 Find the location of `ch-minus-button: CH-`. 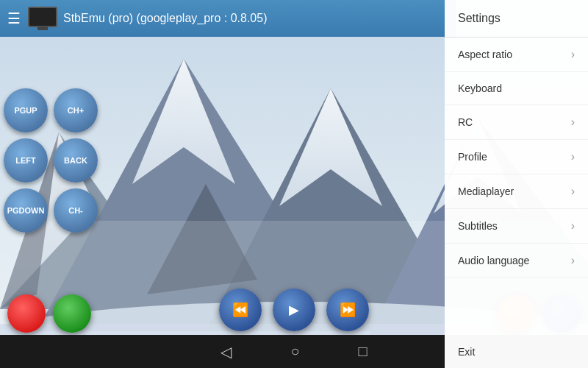

ch-minus-button: CH- is located at coordinates (76, 210).